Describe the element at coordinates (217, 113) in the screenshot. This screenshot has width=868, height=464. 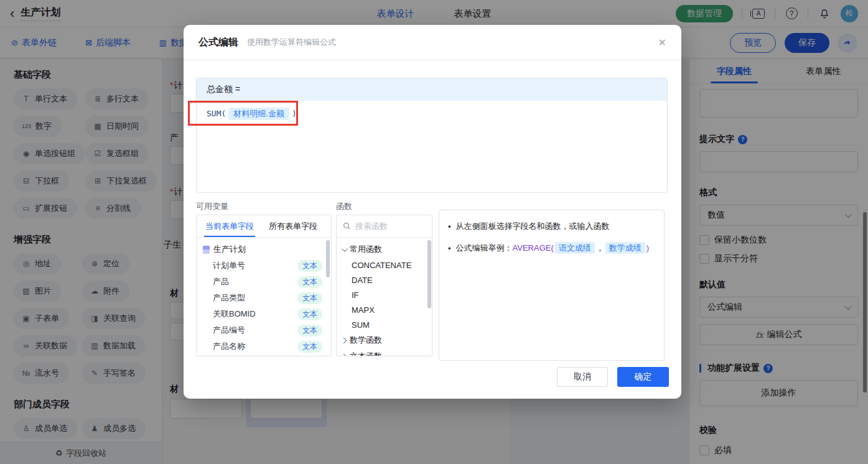
I see `formula-function-open: SUM(` at that location.